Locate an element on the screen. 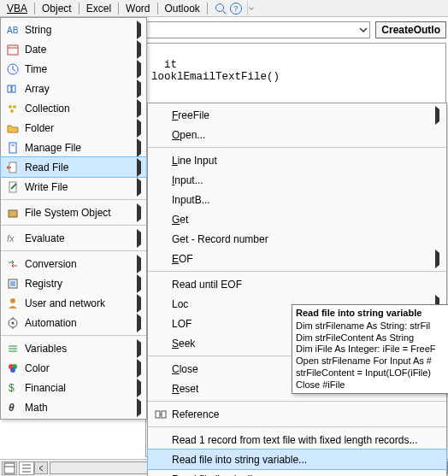  full-view-icon is located at coordinates (27, 468).